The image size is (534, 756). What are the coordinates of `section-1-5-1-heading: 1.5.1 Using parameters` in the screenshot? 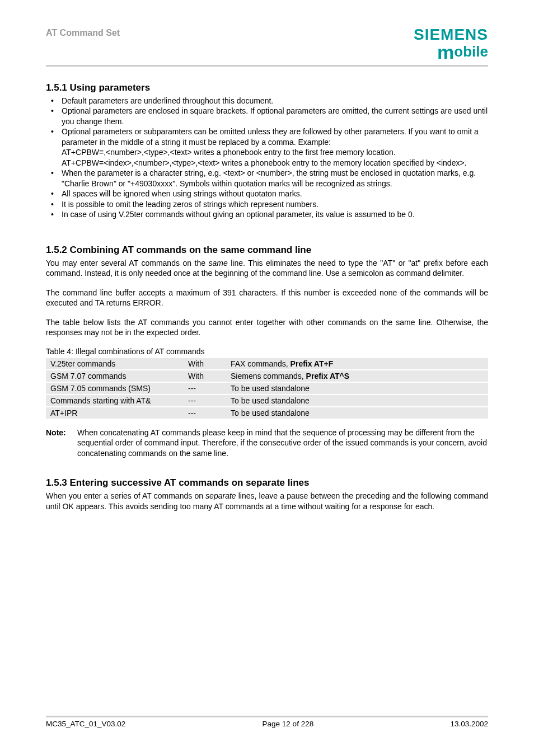 It's located at (267, 88).